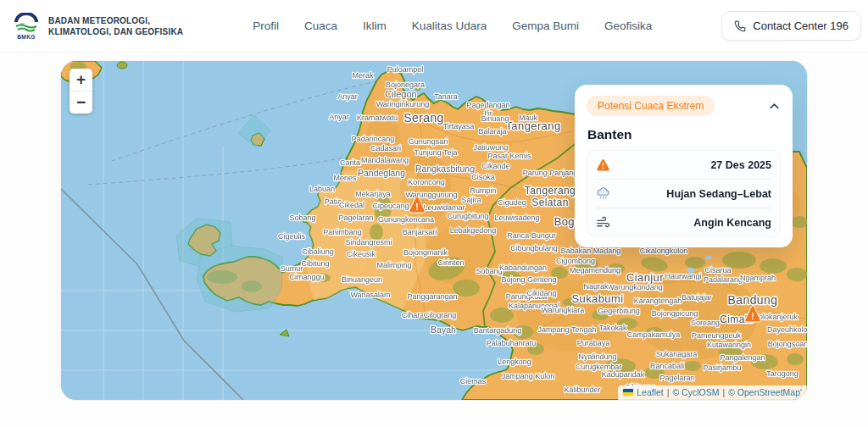  Describe the element at coordinates (650, 392) in the screenshot. I see `leaflet-link: Leaflet` at that location.